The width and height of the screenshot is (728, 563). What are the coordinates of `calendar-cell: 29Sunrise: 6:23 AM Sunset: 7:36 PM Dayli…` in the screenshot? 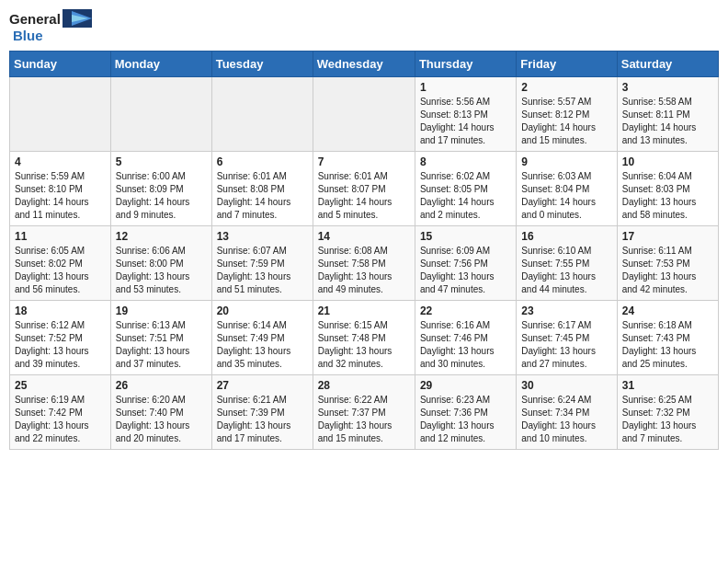 It's located at (465, 412).